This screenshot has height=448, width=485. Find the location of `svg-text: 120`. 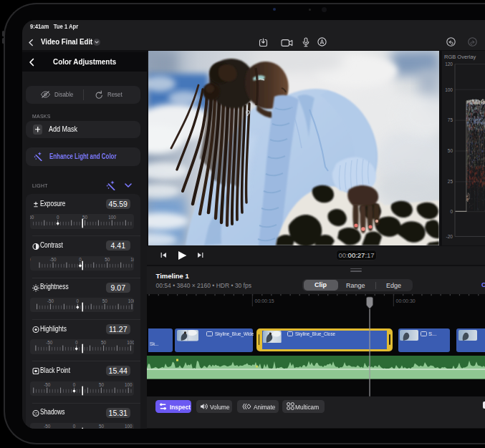

svg-text: 120 is located at coordinates (448, 63).